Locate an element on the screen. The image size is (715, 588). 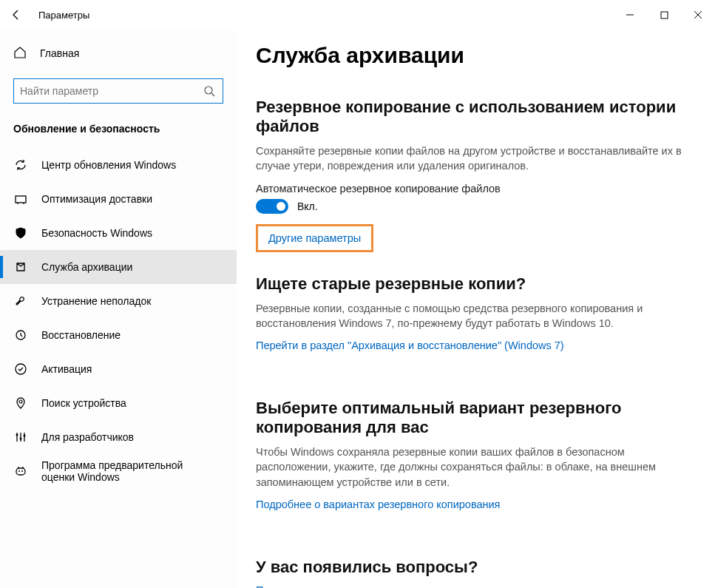
sidebar-item-label: Для разработчиков is located at coordinates (87, 437).